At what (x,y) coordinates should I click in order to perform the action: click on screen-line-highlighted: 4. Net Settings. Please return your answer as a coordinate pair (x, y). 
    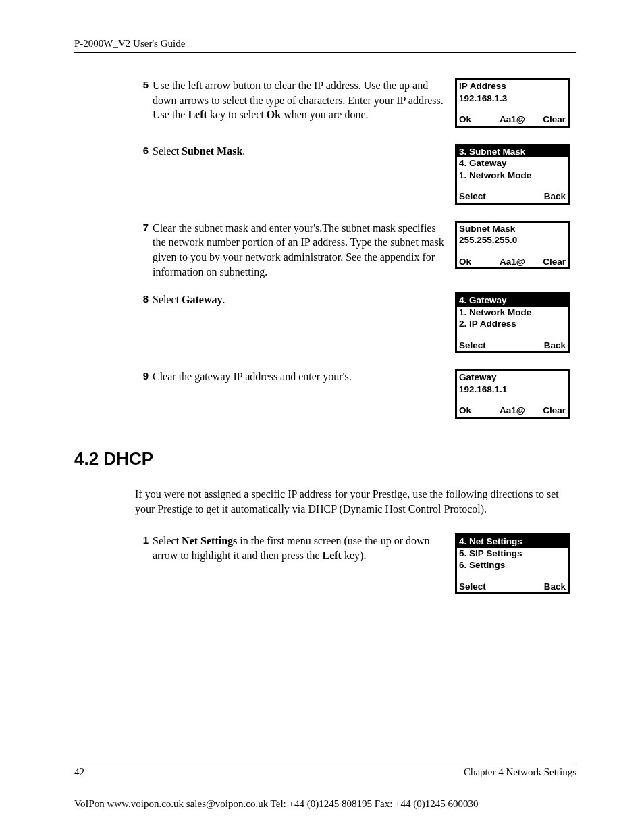
    Looking at the image, I should click on (512, 542).